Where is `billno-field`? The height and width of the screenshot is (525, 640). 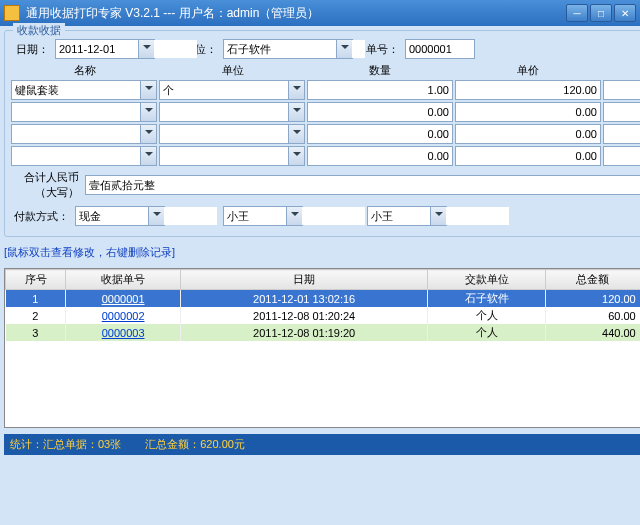 billno-field is located at coordinates (440, 49).